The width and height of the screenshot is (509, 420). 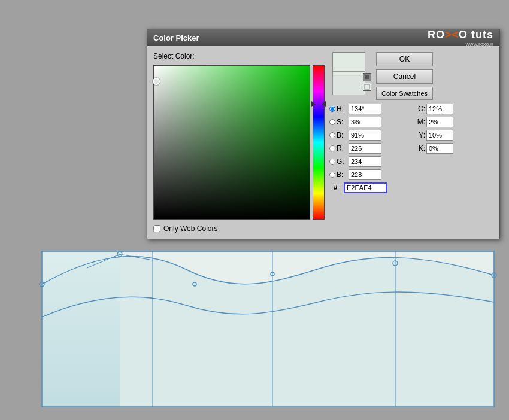 I want to click on label-m: M:, so click(x=419, y=122).